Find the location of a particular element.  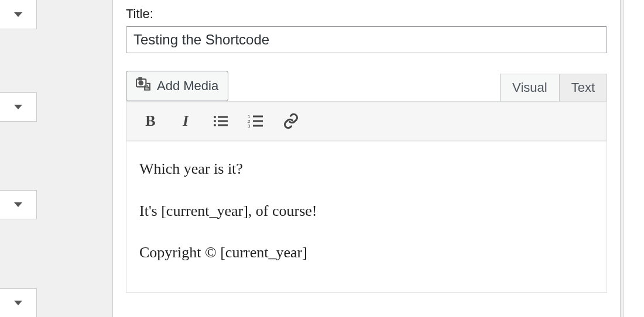

content-line-2: It's [current_year], of course! is located at coordinates (366, 211).